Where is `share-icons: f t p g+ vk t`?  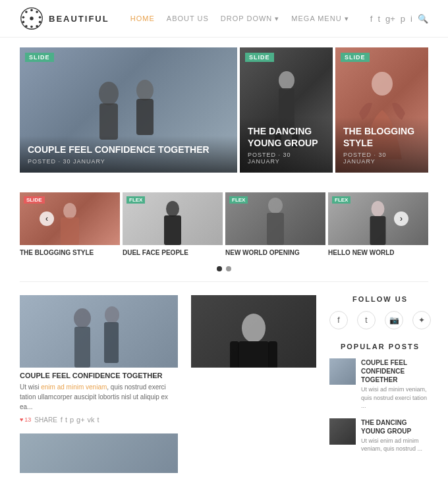
share-icons: f t p g+ vk t is located at coordinates (80, 420).